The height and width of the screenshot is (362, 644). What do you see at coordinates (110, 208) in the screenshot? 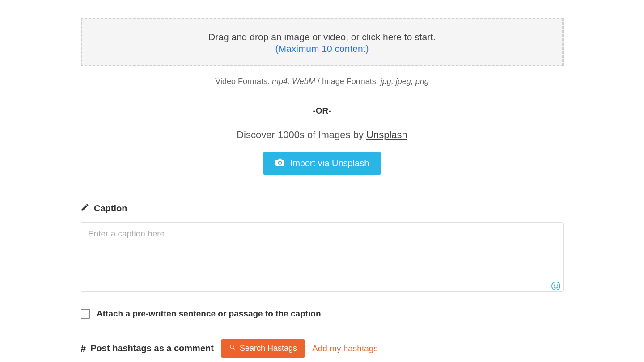
I see `caption-heading-text: Caption` at bounding box center [110, 208].